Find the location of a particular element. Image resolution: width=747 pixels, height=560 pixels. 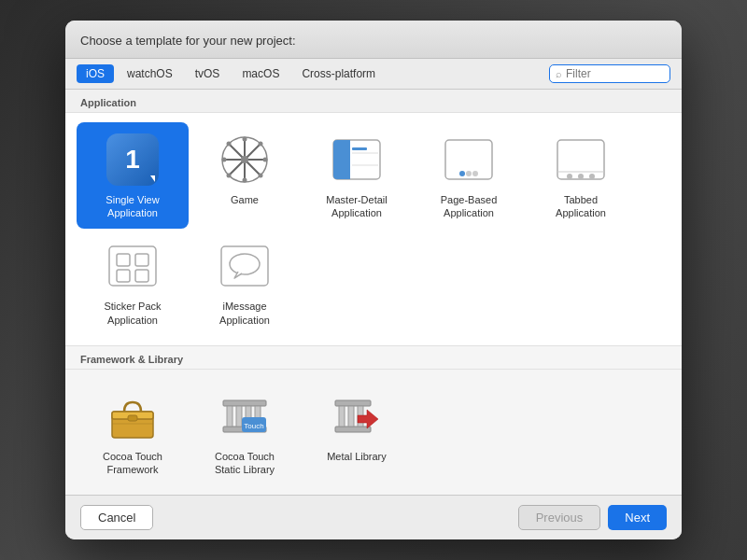

cocoa-touch-framework-icon is located at coordinates (133, 416).